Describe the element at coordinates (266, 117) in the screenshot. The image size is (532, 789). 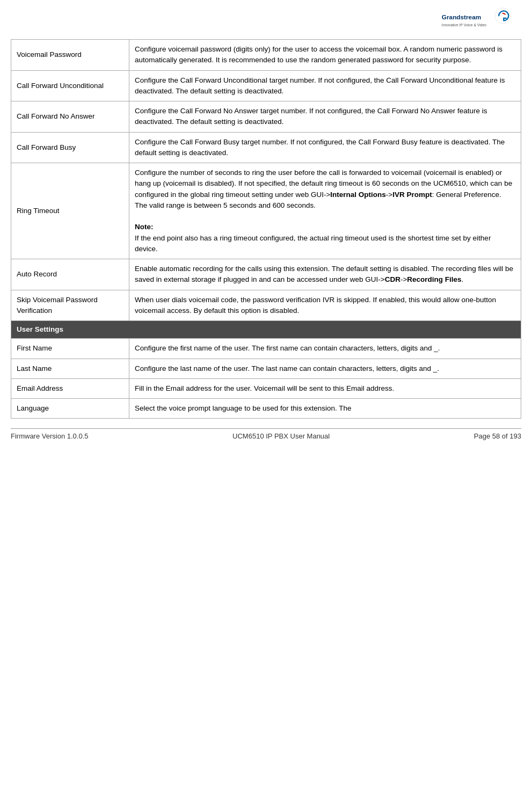
I see `table-row: Call Forward No Answer Configure the Cal…` at that location.